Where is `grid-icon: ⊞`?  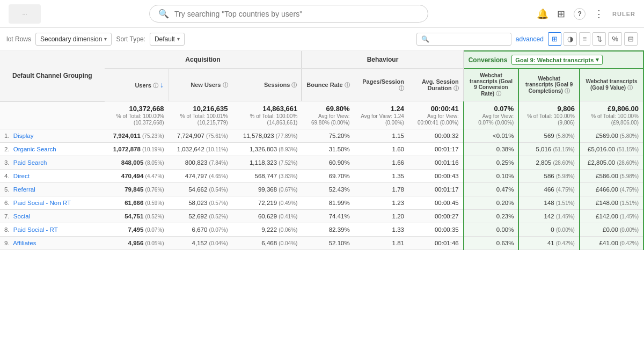 grid-icon: ⊞ is located at coordinates (561, 14).